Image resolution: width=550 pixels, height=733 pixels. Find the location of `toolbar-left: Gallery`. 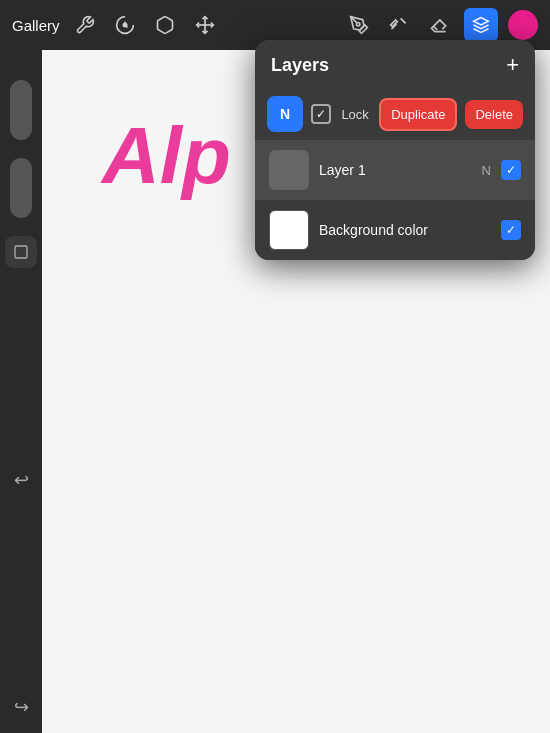

toolbar-left: Gallery is located at coordinates (116, 25).